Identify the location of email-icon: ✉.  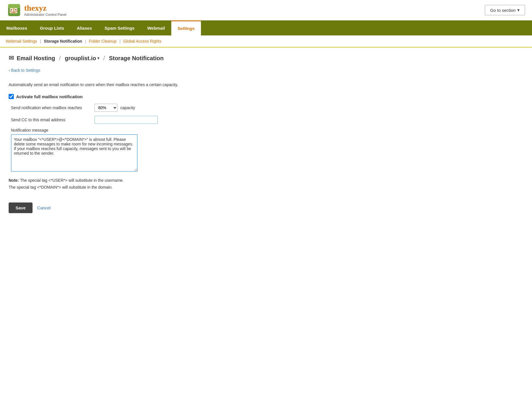
(11, 58).